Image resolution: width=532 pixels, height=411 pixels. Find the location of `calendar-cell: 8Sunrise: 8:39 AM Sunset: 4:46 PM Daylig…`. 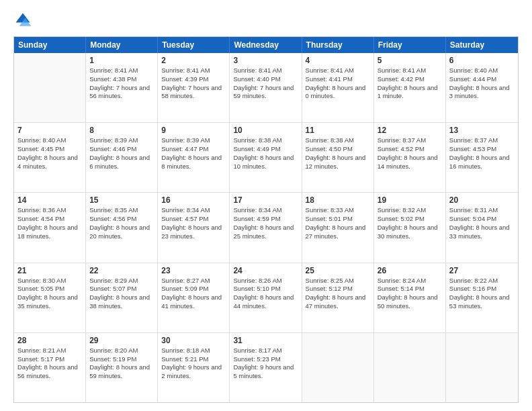

calendar-cell: 8Sunrise: 8:39 AM Sunset: 4:46 PM Daylig… is located at coordinates (122, 157).